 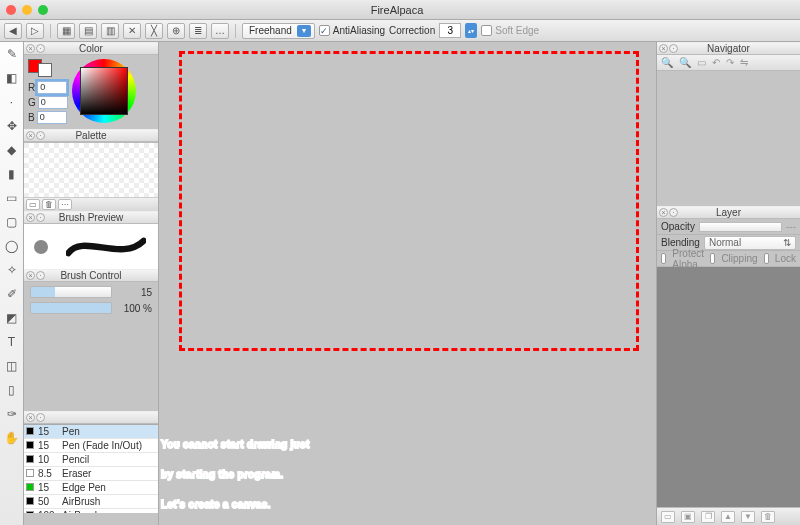 I want to click on g-input: 0, so click(x=53, y=102).